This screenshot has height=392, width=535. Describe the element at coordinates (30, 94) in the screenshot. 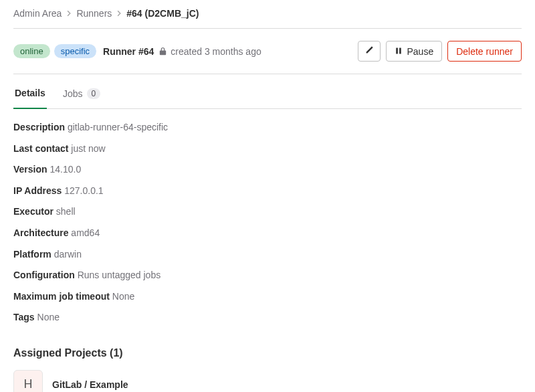

I see `tab-details: Details` at that location.